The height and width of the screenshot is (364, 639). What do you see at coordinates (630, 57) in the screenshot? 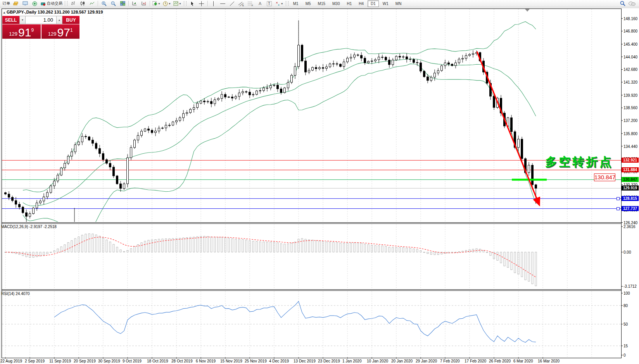
I see `price-tick-label: 144.040` at bounding box center [630, 57].